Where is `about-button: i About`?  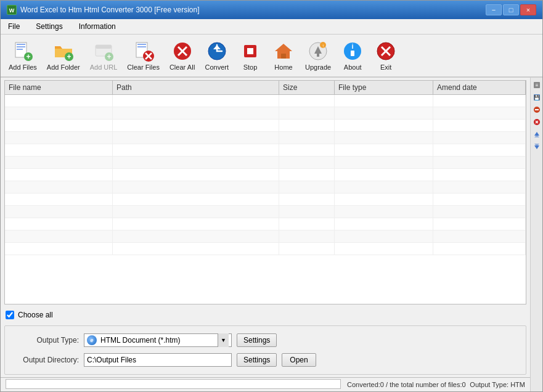
about-button: i About is located at coordinates (353, 55).